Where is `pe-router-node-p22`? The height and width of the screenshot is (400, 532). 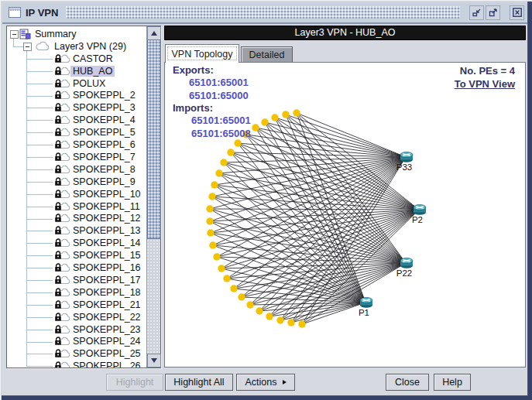 pe-router-node-p22 is located at coordinates (407, 263).